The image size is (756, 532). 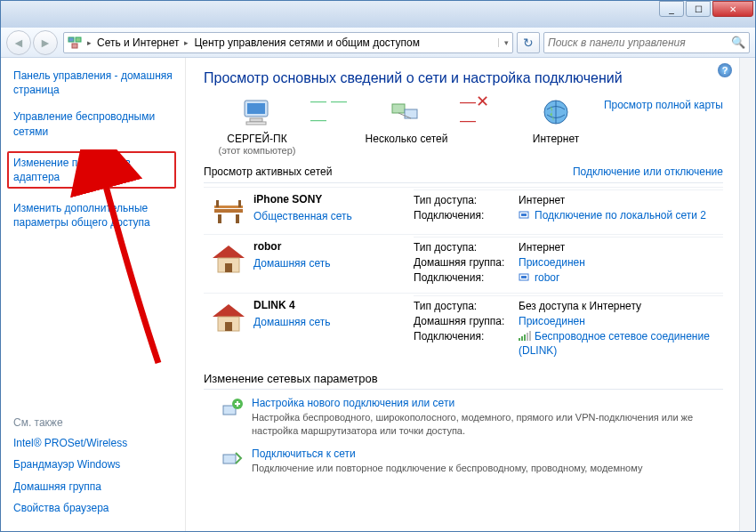 What do you see at coordinates (257, 126) in the screenshot?
I see `overview-computer: СЕРГЕЙ-ПК (этот компьютер)` at bounding box center [257, 126].